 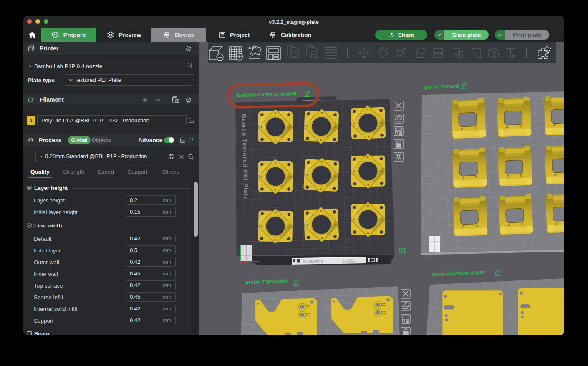 I want to click on svg-text: a, so click(x=514, y=56).